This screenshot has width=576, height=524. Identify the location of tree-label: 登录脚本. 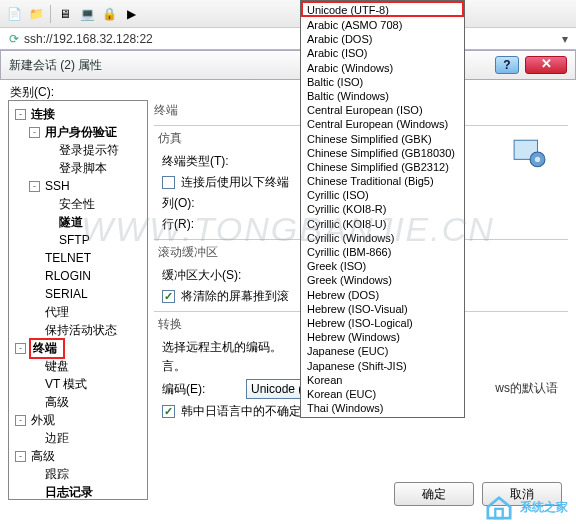
(83, 168).